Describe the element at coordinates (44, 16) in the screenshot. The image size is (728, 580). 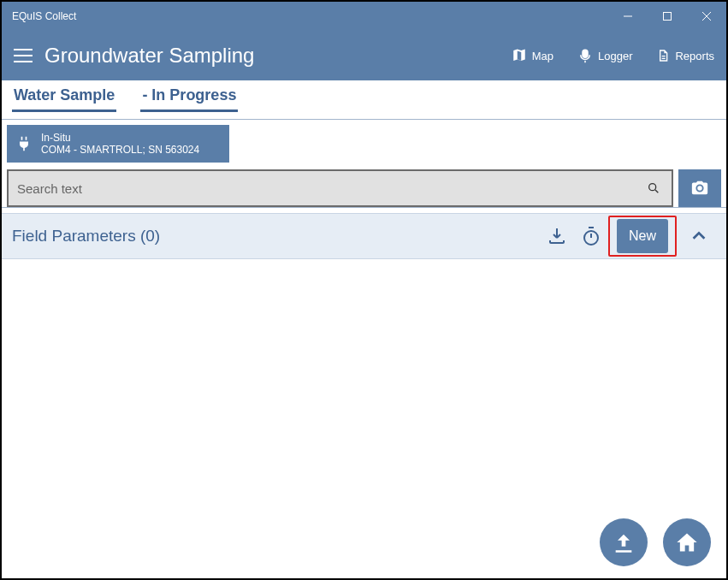
I see `window-title: EQuIS Collect` at that location.